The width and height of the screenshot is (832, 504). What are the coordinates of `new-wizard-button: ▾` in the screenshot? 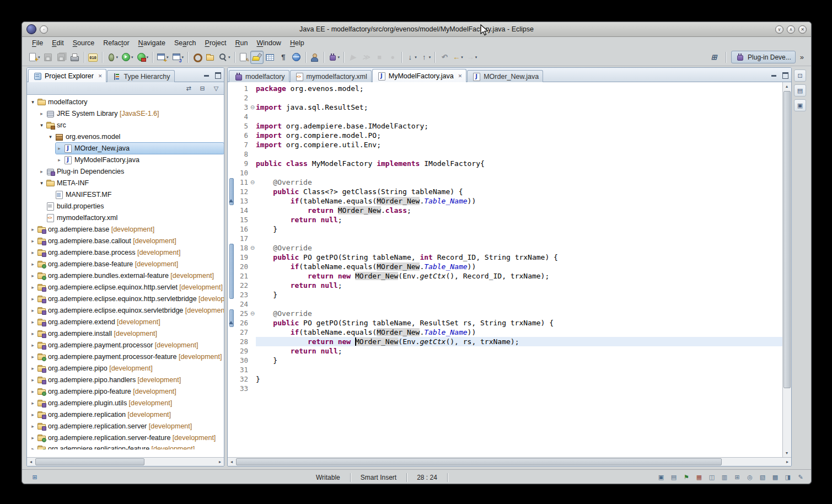 It's located at (34, 57).